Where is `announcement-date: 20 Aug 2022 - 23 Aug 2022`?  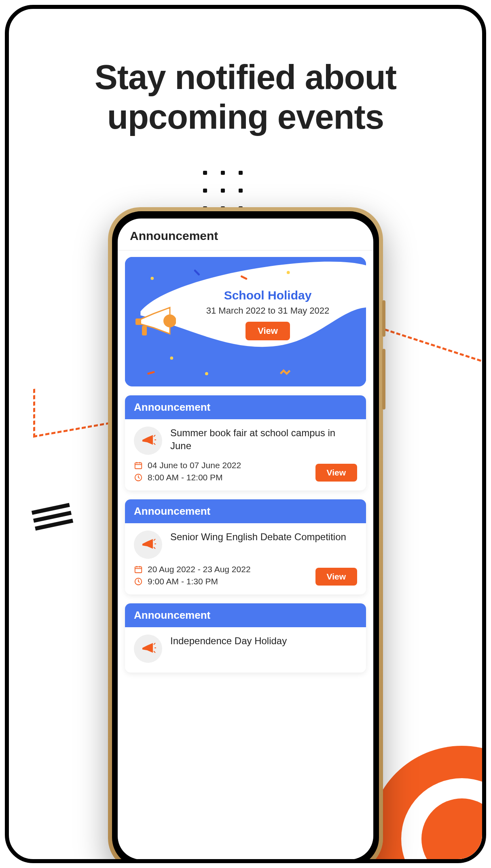 announcement-date: 20 Aug 2022 - 23 Aug 2022 is located at coordinates (199, 569).